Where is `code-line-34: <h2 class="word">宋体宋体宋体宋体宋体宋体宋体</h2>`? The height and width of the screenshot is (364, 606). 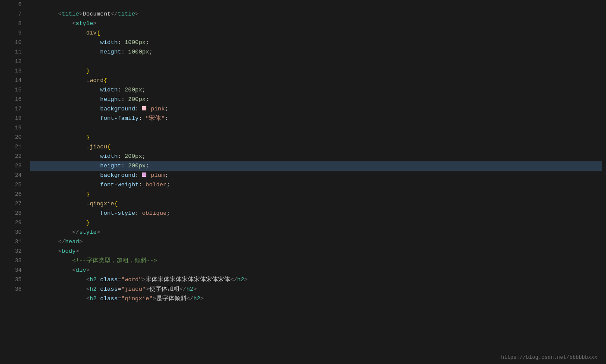 code-line-34: <h2 class="word">宋体宋体宋体宋体宋体宋体宋体</h2> is located at coordinates (316, 270).